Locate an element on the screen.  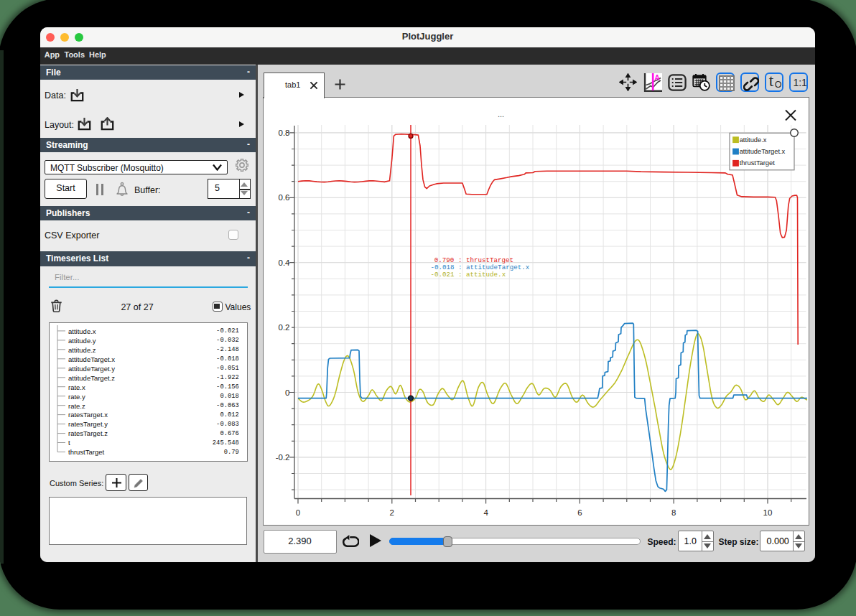
svg-text: 10 is located at coordinates (768, 513).